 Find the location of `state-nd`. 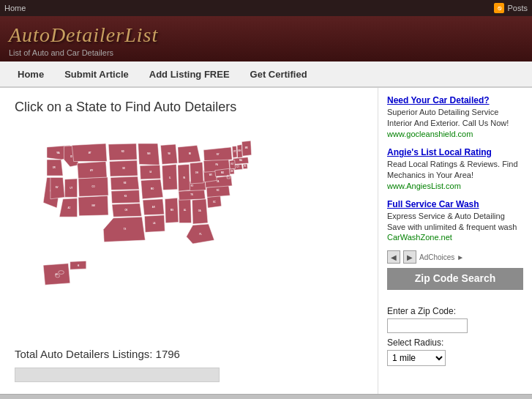

state-nd is located at coordinates (123, 152).